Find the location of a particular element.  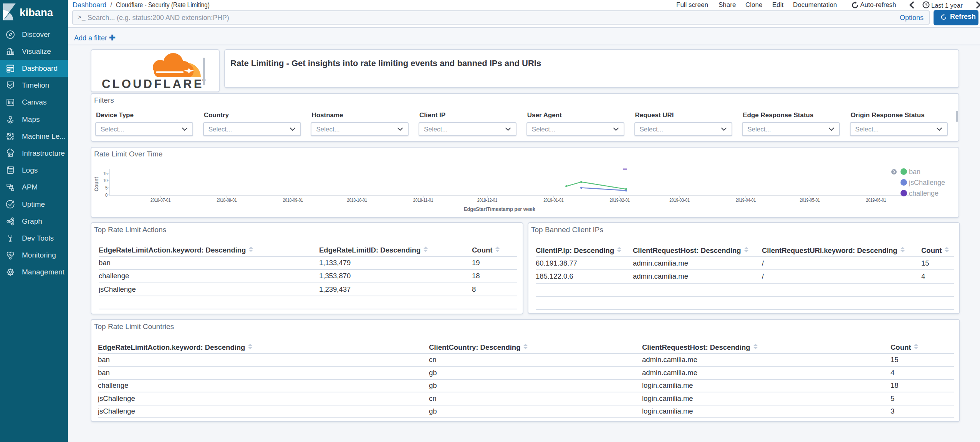

svg-text: 2018-08-01 is located at coordinates (227, 200).